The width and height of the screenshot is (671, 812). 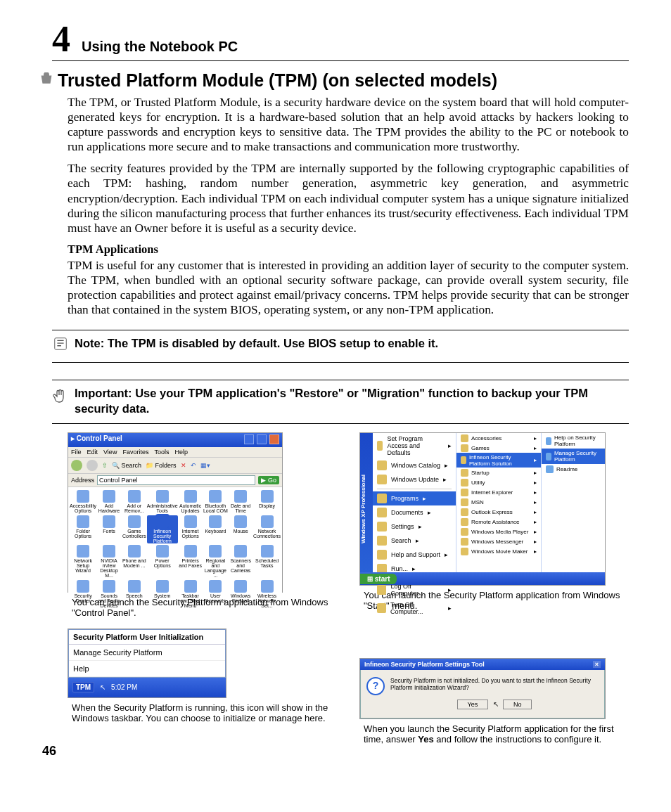 I want to click on control-panel-item: Scheduled Tasks, so click(x=267, y=562).